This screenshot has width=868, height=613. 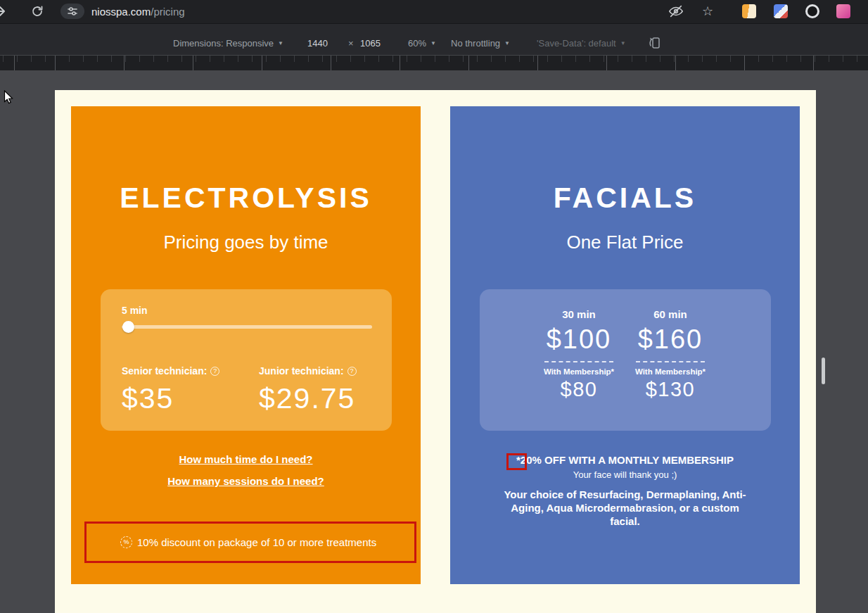 What do you see at coordinates (434, 63) in the screenshot?
I see `ruler` at bounding box center [434, 63].